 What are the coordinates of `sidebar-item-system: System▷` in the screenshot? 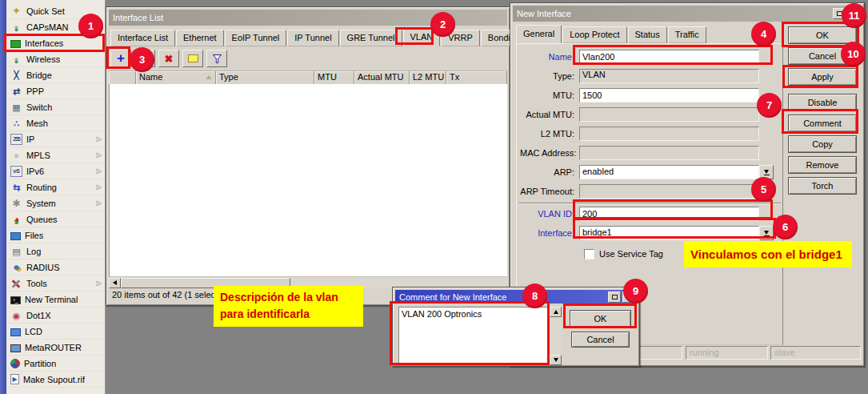 It's located at (56, 203).